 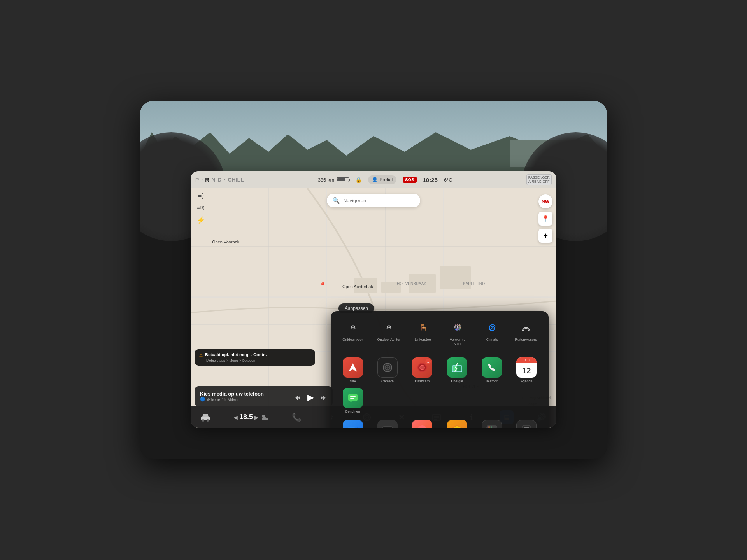 What do you see at coordinates (423, 424) in the screenshot?
I see `app-arcade: Arcade` at bounding box center [423, 424].